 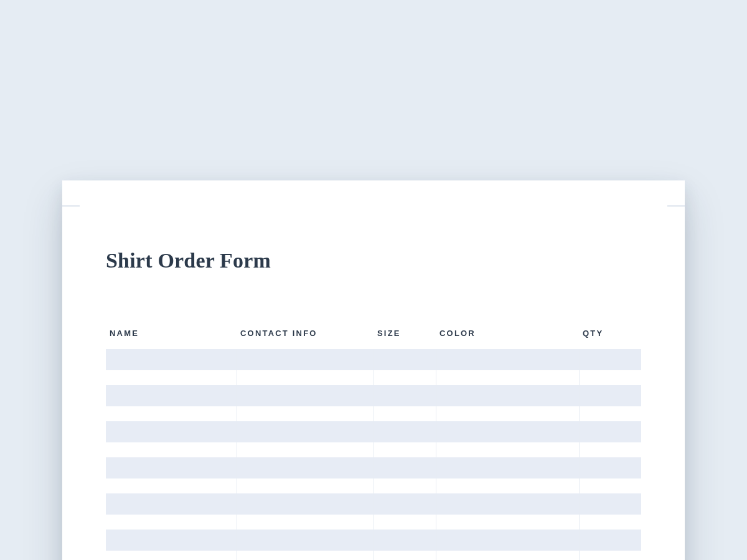 What do you see at coordinates (171, 338) in the screenshot?
I see `col-header-name: NAME` at bounding box center [171, 338].